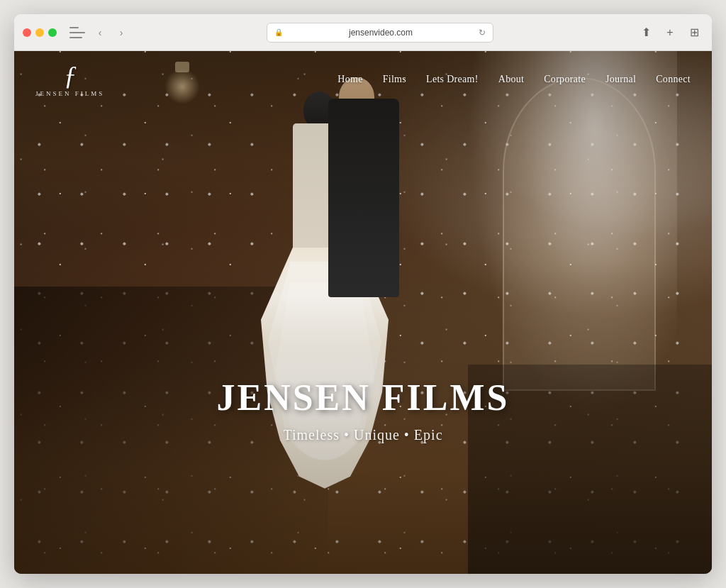 The image size is (726, 588). What do you see at coordinates (350, 79) in the screenshot?
I see `nav-home: Home` at bounding box center [350, 79].